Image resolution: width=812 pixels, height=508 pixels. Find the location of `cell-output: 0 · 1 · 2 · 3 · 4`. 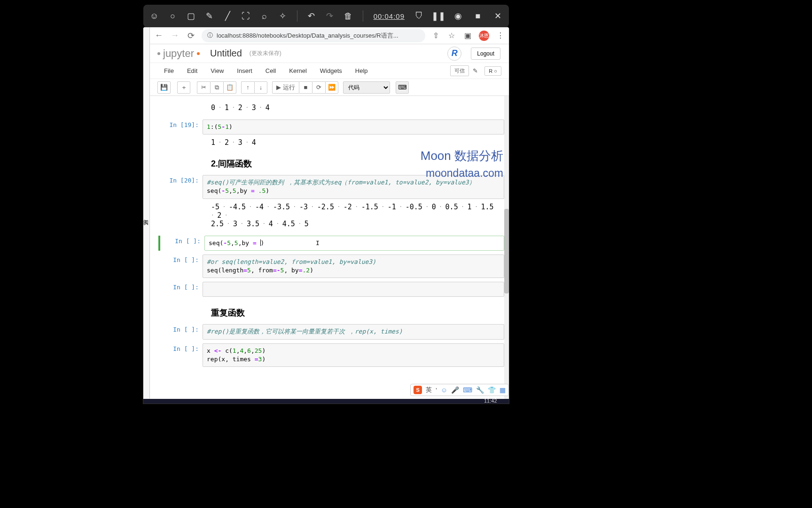

cell-output: 0 · 1 · 2 · 3 · 4 is located at coordinates (330, 106).